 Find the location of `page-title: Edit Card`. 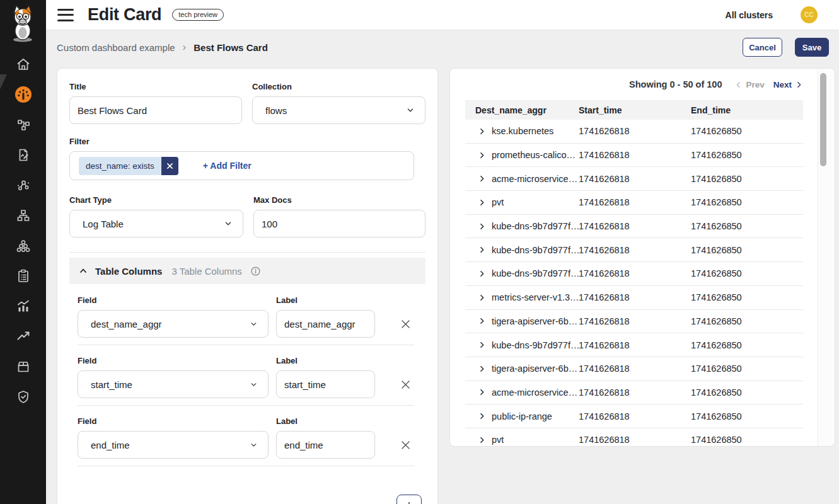

page-title: Edit Card is located at coordinates (125, 15).